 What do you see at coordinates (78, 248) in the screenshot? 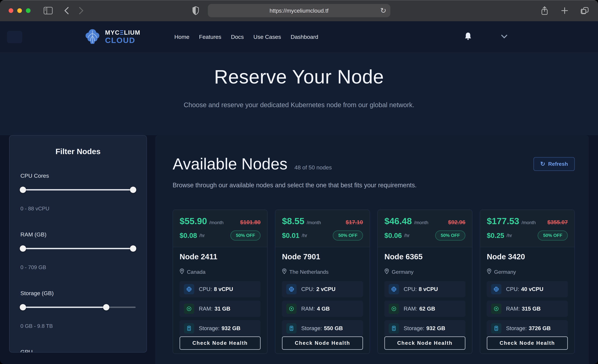
I see `ram-slider` at bounding box center [78, 248].